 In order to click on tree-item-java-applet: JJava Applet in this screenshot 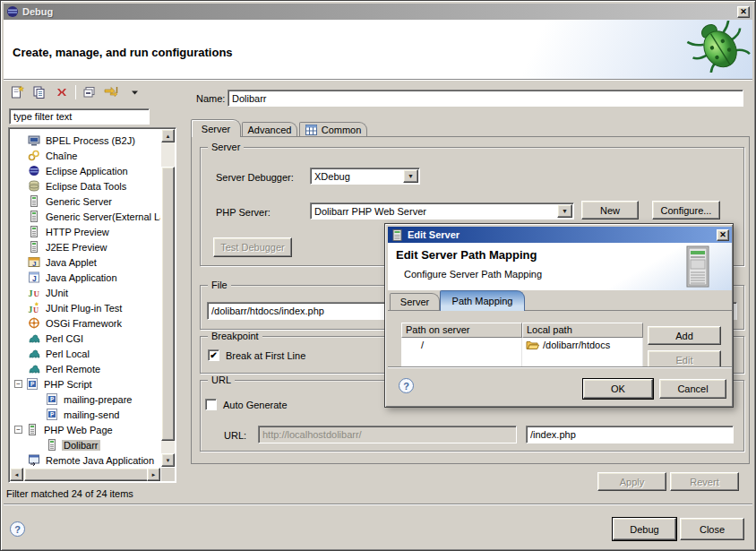, I will do `click(85, 262)`.